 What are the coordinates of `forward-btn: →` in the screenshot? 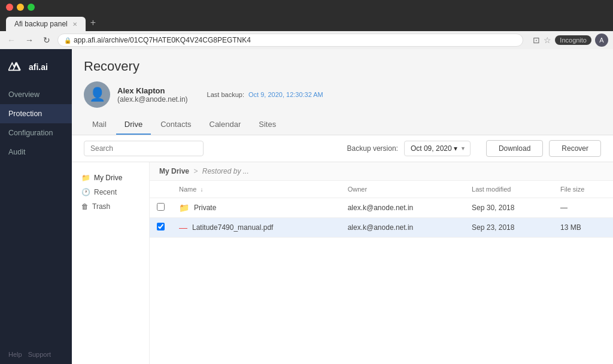 It's located at (29, 40).